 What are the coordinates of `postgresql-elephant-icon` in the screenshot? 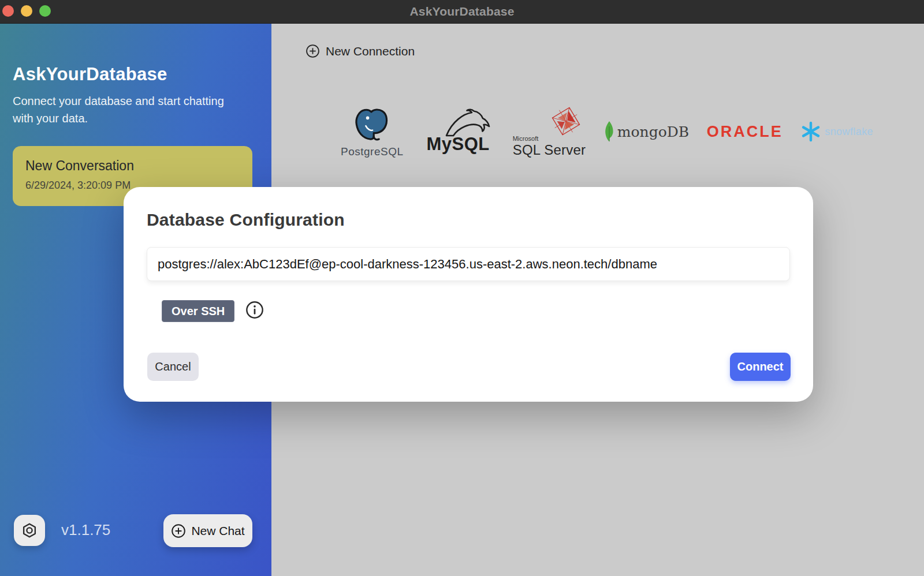 It's located at (372, 124).